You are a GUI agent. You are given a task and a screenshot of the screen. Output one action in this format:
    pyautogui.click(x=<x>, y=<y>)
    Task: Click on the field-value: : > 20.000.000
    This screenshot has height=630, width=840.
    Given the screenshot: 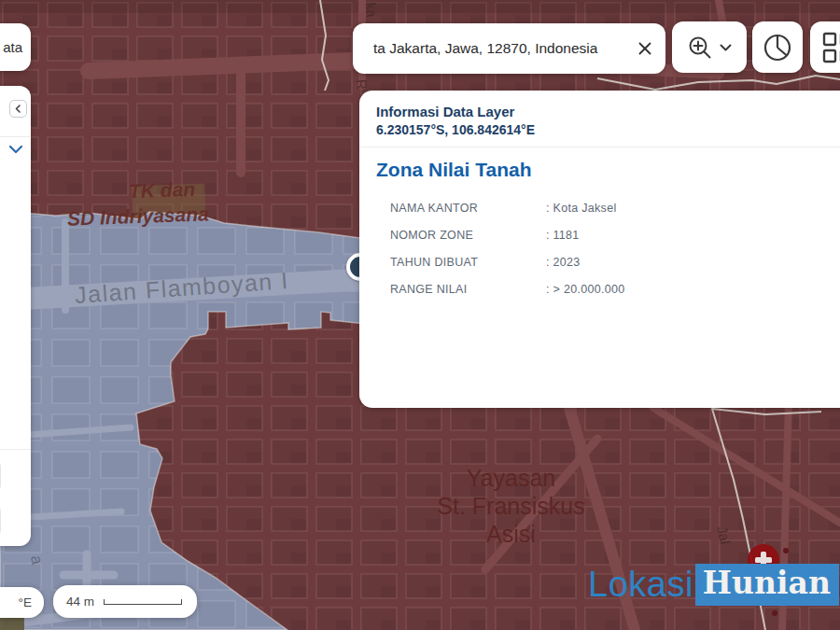 What is the action you would take?
    pyautogui.click(x=692, y=289)
    